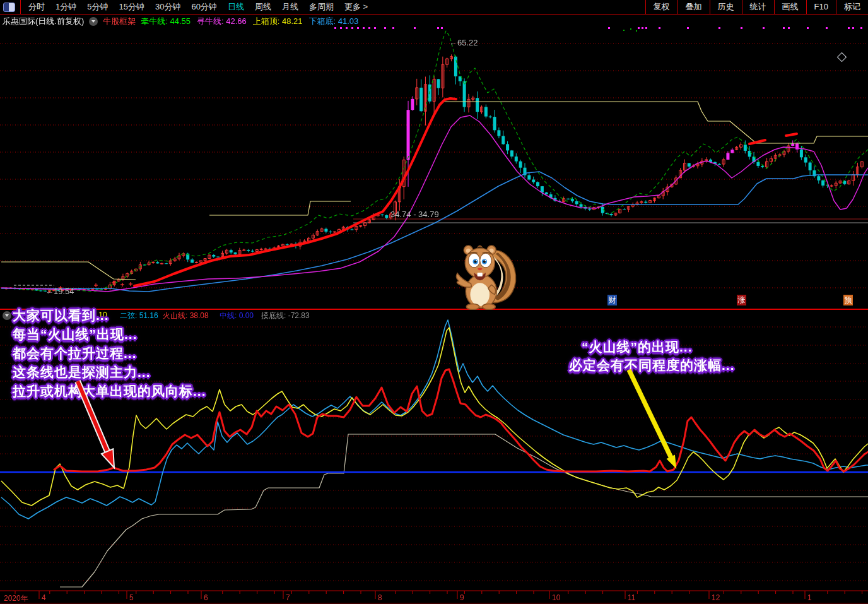 The image size is (868, 604). I want to click on oscillator-readout: 中线: 0.00, so click(237, 316).